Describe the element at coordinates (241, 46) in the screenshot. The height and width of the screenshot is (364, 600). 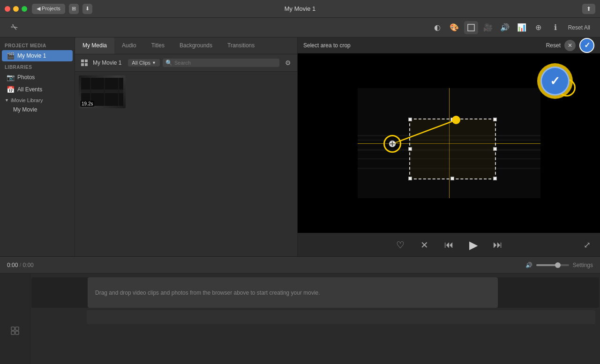
I see `tab-transitions: Transitions` at that location.